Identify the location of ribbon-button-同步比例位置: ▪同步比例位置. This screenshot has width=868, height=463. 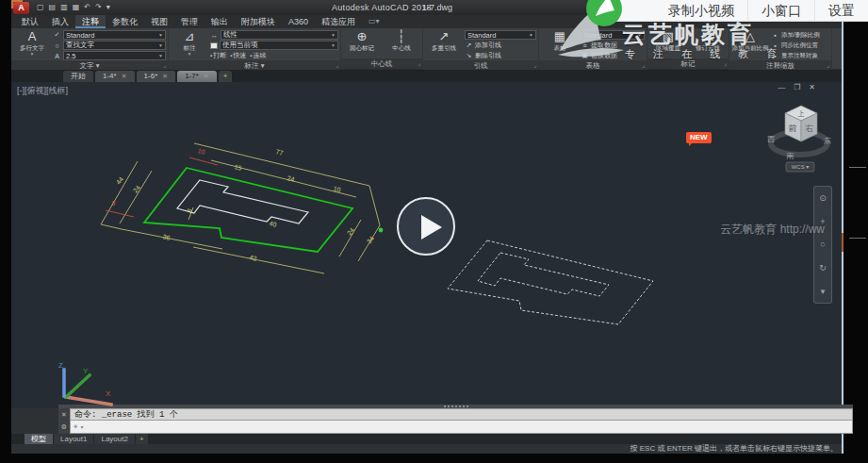
(800, 45).